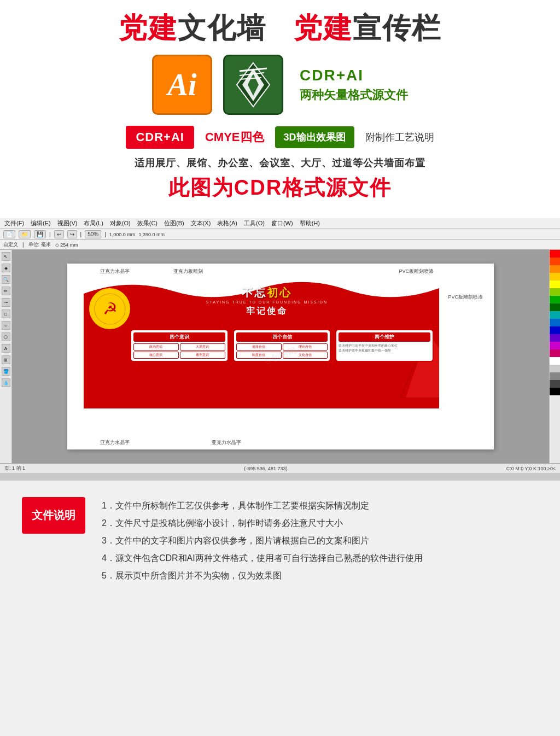 The image size is (560, 736). What do you see at coordinates (179, 337) in the screenshot?
I see `box1-title: 四个意识` at bounding box center [179, 337].